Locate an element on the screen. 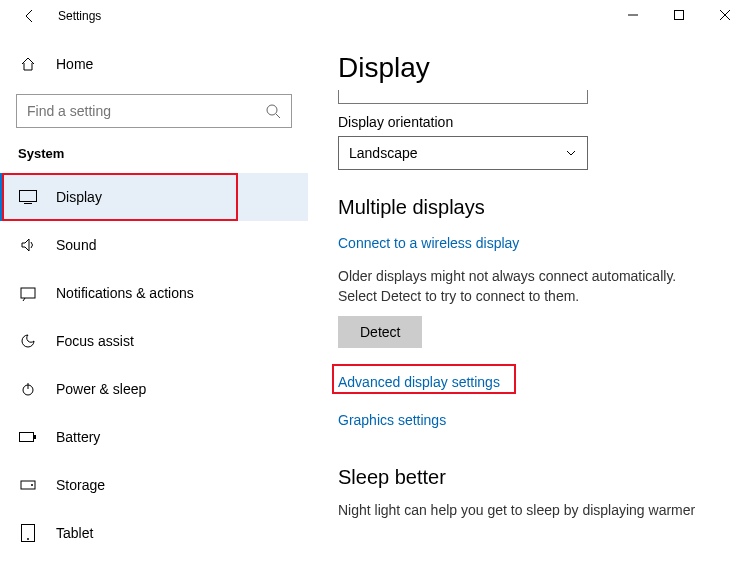 This screenshot has height=571, width=748. chevron-down-icon is located at coordinates (571, 153).